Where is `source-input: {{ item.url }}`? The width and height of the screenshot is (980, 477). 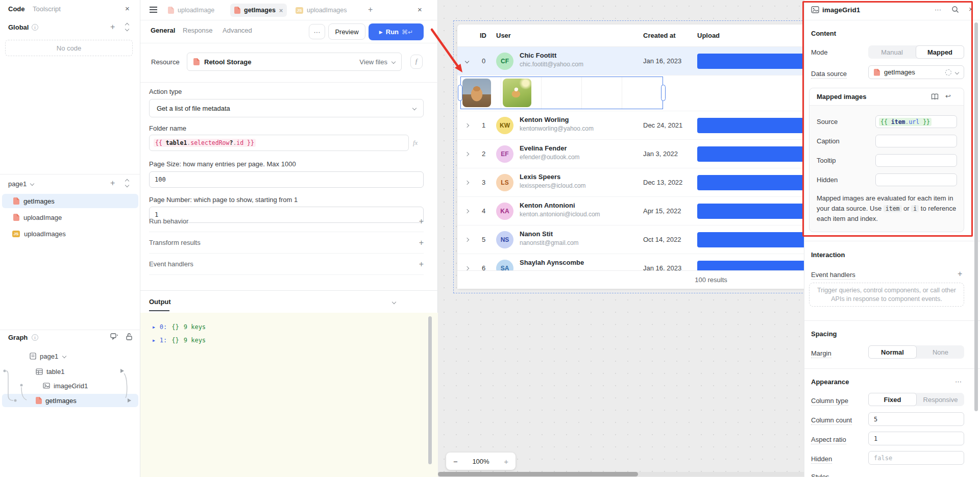 source-input: {{ item.url }} is located at coordinates (916, 121).